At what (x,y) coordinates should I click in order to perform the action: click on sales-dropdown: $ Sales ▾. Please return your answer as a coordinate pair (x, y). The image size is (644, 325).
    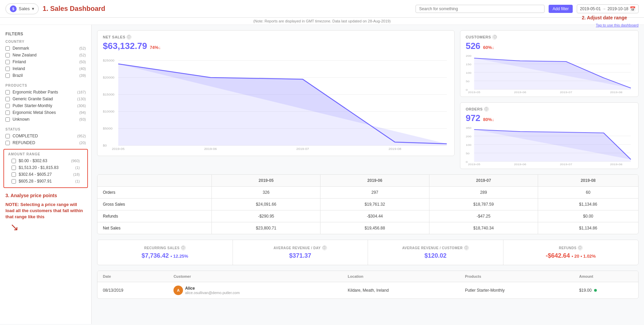
    Looking at the image, I should click on (22, 9).